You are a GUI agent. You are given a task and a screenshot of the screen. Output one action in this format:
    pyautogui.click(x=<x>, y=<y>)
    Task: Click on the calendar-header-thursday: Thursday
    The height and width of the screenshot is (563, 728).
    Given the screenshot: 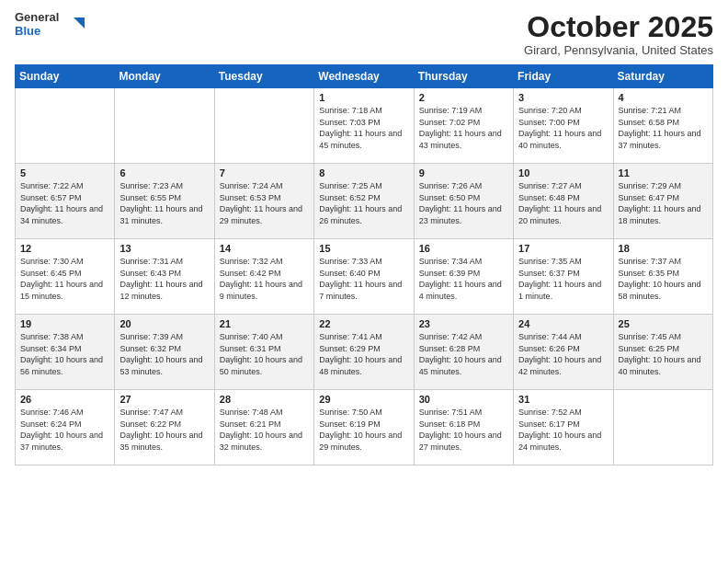 What is the action you would take?
    pyautogui.click(x=463, y=77)
    